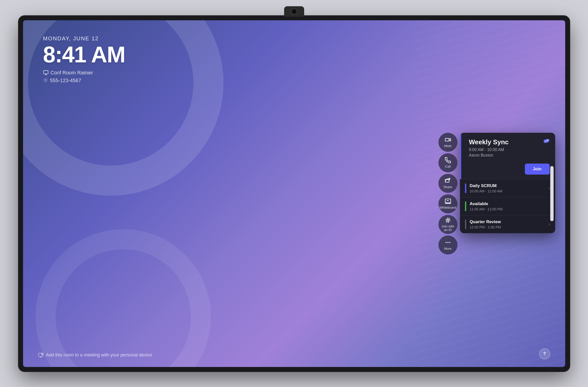 Image resolution: width=588 pixels, height=387 pixels. Describe the element at coordinates (448, 140) in the screenshot. I see `video-icon` at that location.